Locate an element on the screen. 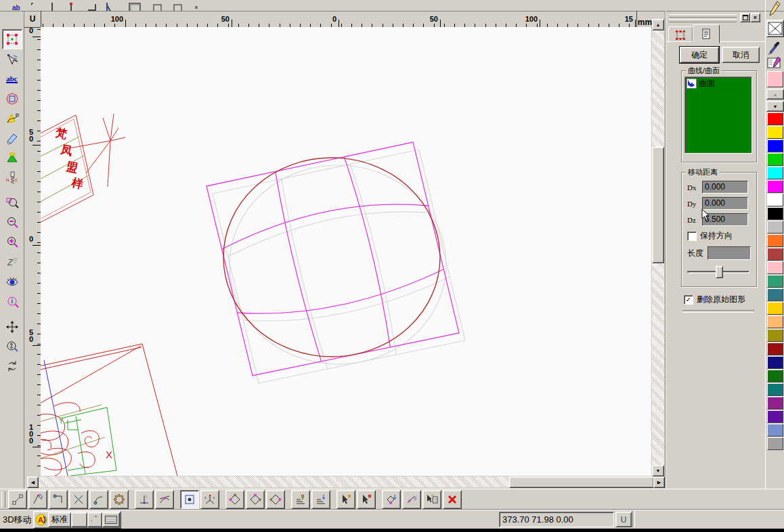 The width and height of the screenshot is (784, 532). cursor-cancel-snap is located at coordinates (366, 500).